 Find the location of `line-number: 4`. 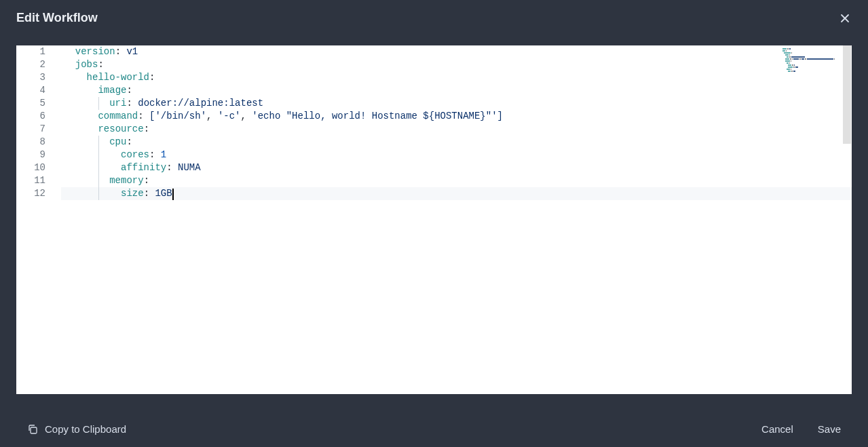

line-number: 4 is located at coordinates (38, 91).